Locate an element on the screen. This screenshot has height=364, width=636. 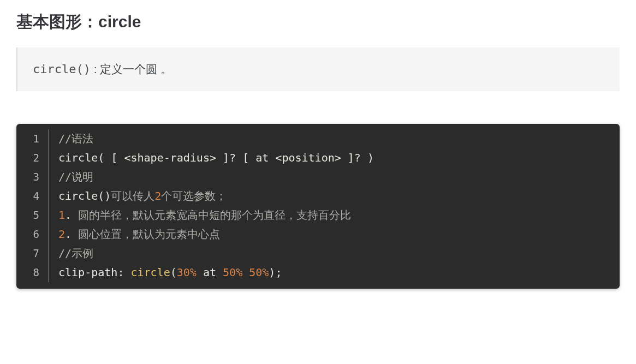
definition-code: circle() is located at coordinates (62, 69).